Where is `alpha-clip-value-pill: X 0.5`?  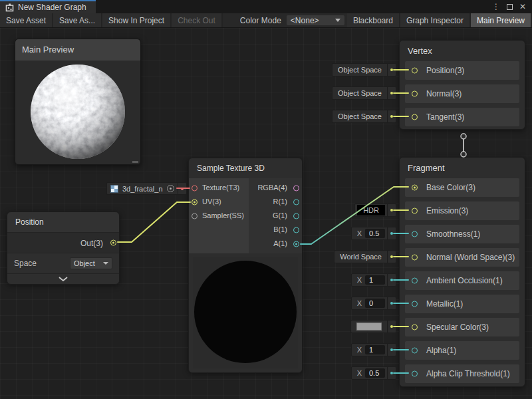 alpha-clip-value-pill: X 0.5 is located at coordinates (374, 373).